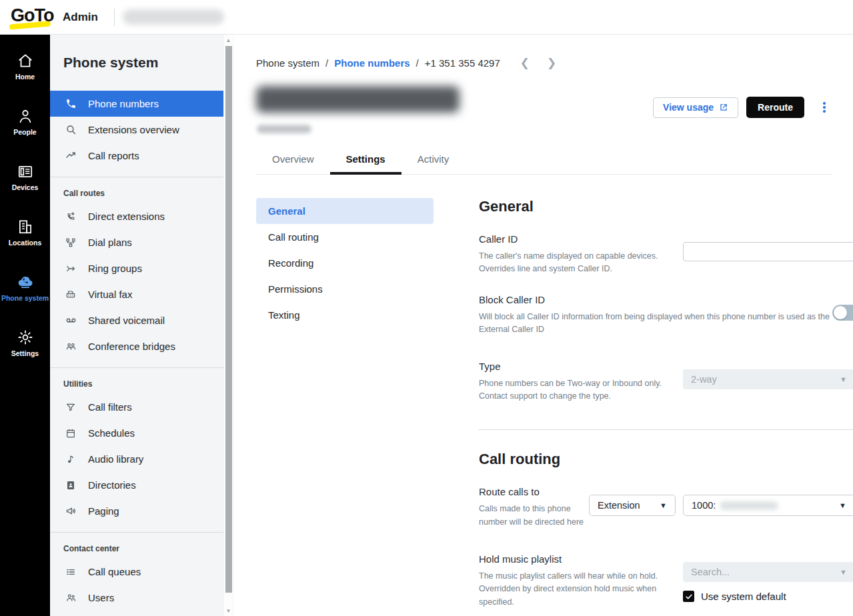 The image size is (853, 616). Describe the element at coordinates (32, 16) in the screenshot. I see `logo-text: GoTo` at that location.